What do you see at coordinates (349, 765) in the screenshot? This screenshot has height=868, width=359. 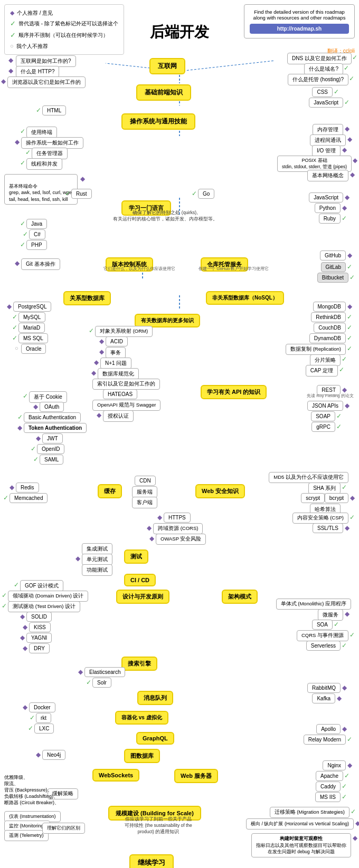 I see `icon-purple-nginx: ◆` at bounding box center [349, 765].